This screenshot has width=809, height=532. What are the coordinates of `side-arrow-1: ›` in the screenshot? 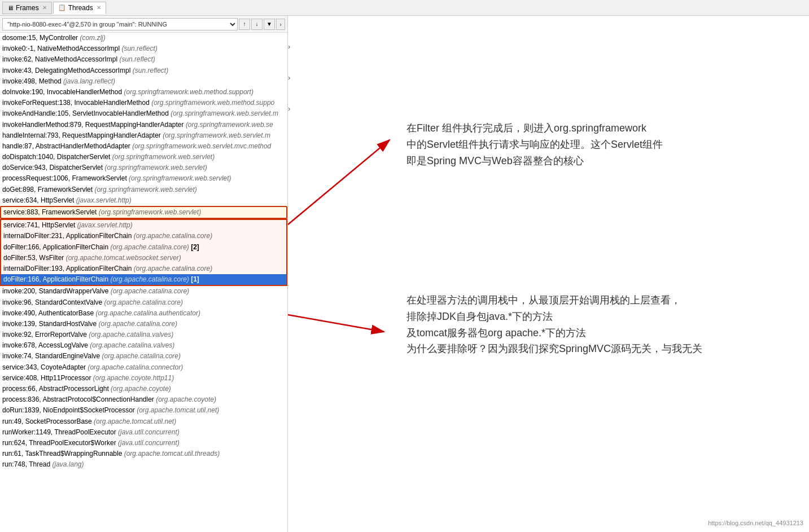 It's located at (293, 46).